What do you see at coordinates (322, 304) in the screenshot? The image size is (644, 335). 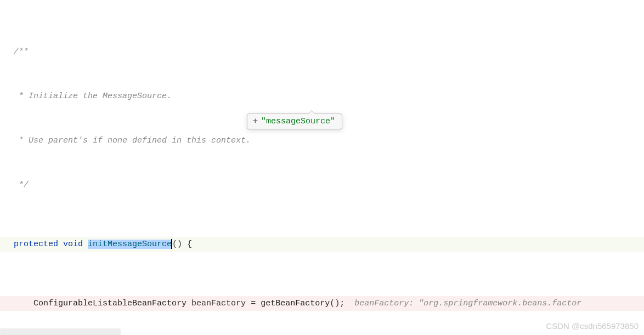 I see `code-line: ConfigurableListableBeanFactory beanFact…` at bounding box center [322, 304].